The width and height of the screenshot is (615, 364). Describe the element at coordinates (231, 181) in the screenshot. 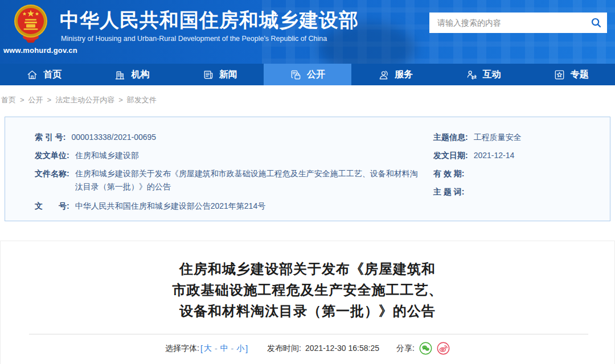

I see `info-row-file-name: 文件名称: 住房和城乡建设部关于发布《房屋建筑和市政基础设施工程危及生产安全施工…` at that location.